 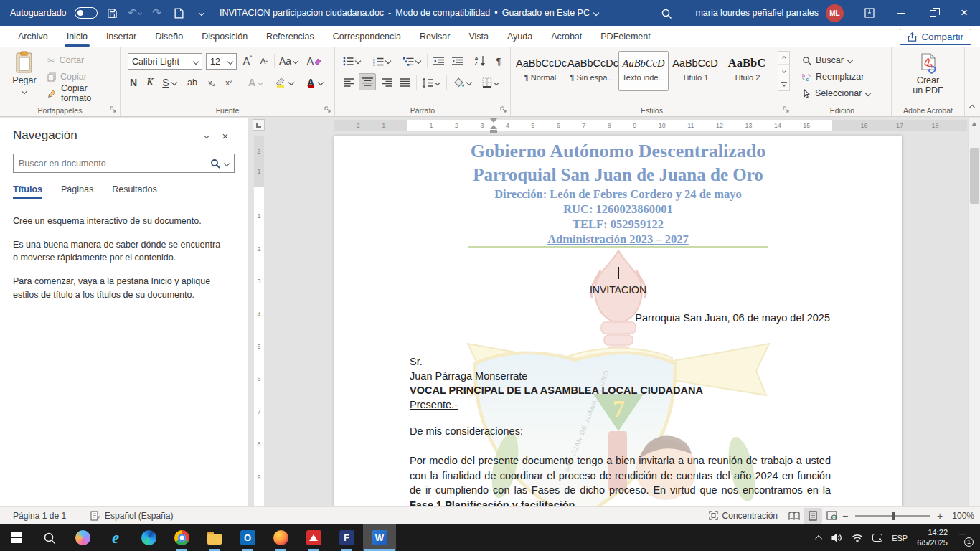 What do you see at coordinates (380, 538) in the screenshot?
I see `word-button: W` at bounding box center [380, 538].